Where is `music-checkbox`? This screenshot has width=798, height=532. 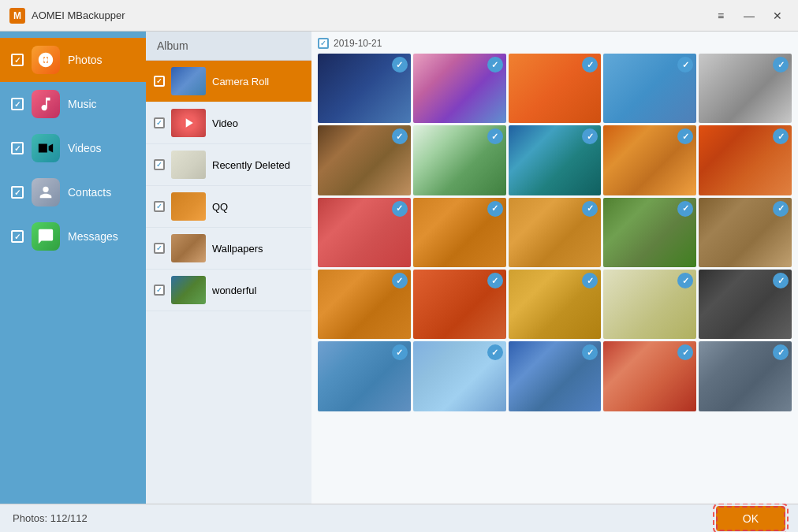
music-checkbox is located at coordinates (17, 104).